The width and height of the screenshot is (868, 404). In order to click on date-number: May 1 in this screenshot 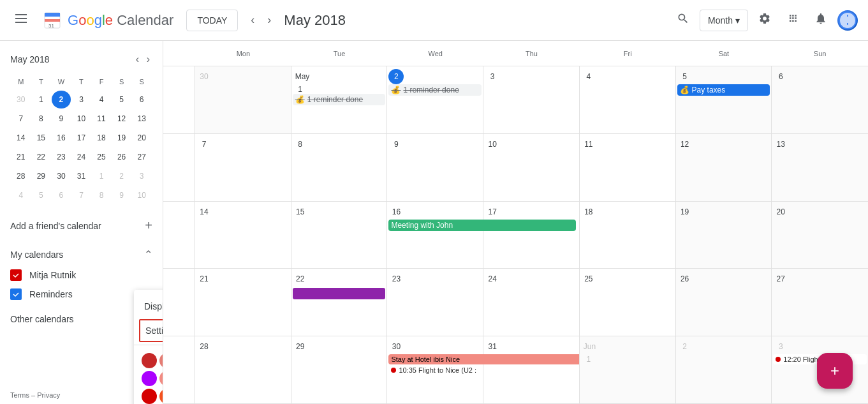, I will do `click(300, 77)`.